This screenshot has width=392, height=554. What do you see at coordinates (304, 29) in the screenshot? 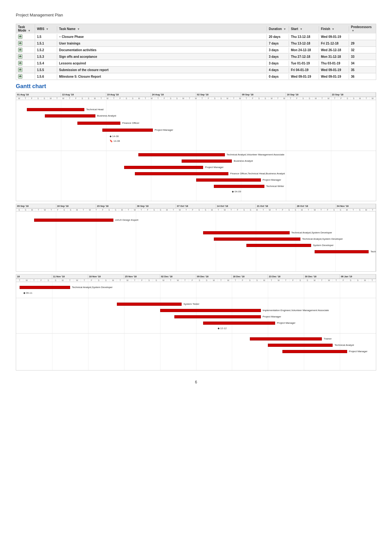
I see `col-header-start: Start ▾` at bounding box center [304, 29].